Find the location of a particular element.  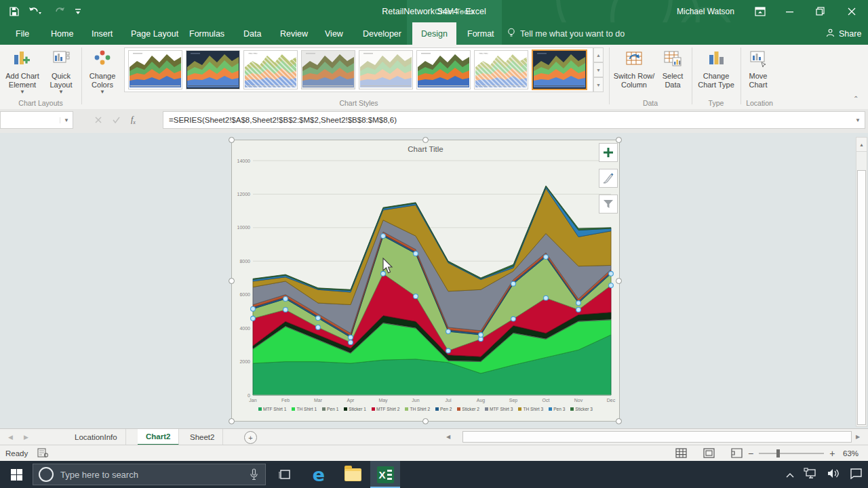

legend-item: MTF Shirt 2 is located at coordinates (385, 409).